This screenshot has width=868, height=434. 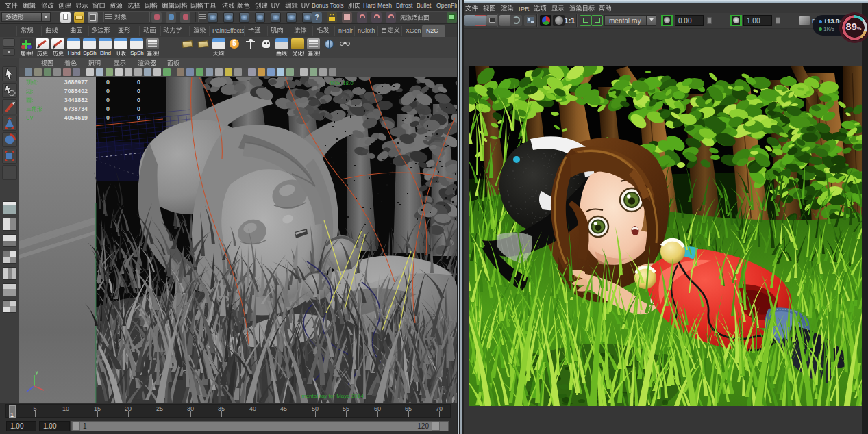 What do you see at coordinates (76, 118) in the screenshot?
I see `svg-text: 4054619` at bounding box center [76, 118].